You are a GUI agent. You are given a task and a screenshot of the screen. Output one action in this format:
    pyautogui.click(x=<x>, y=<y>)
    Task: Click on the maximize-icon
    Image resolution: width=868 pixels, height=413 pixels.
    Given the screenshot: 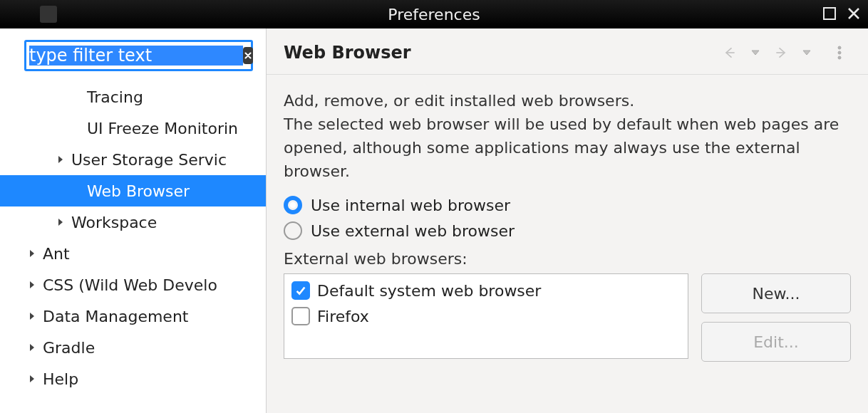 What is the action you would take?
    pyautogui.click(x=830, y=14)
    